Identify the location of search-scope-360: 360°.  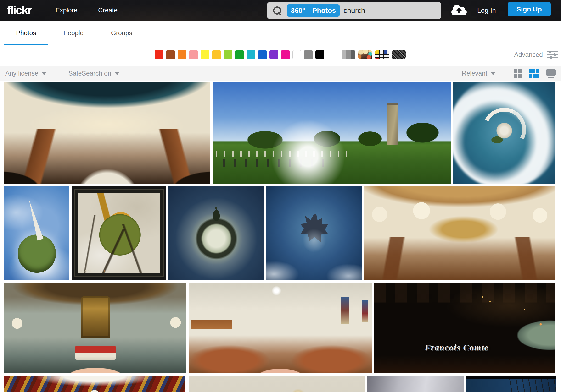
(298, 11).